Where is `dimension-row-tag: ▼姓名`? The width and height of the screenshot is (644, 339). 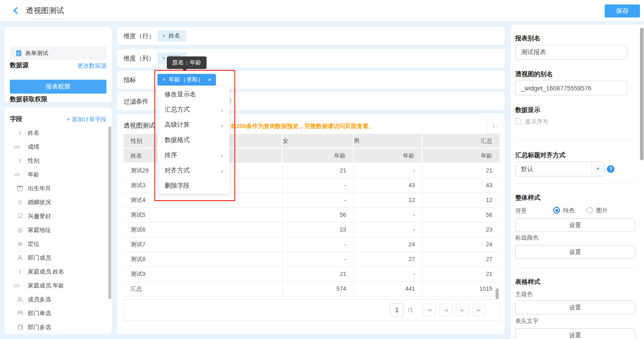 dimension-row-tag: ▼姓名 is located at coordinates (172, 36).